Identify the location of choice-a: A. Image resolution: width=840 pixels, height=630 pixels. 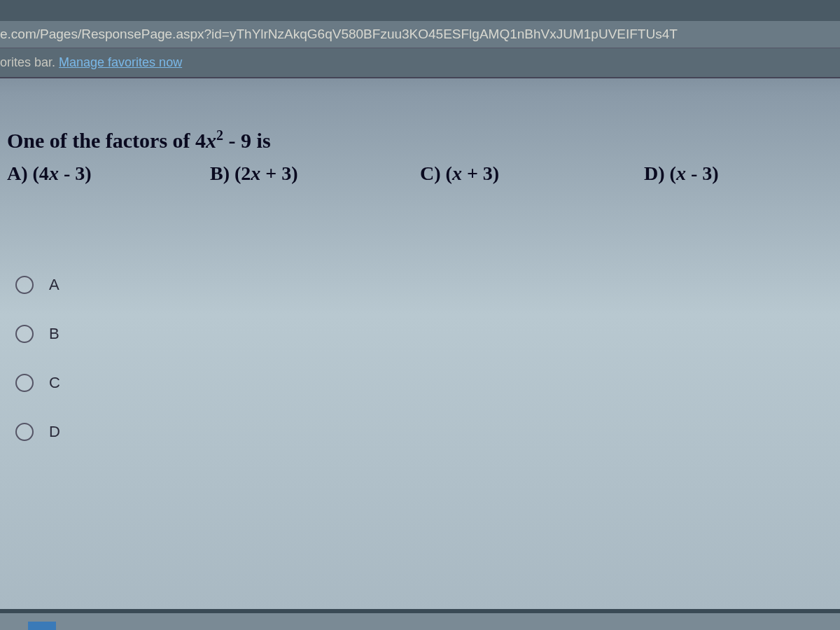
(428, 285).